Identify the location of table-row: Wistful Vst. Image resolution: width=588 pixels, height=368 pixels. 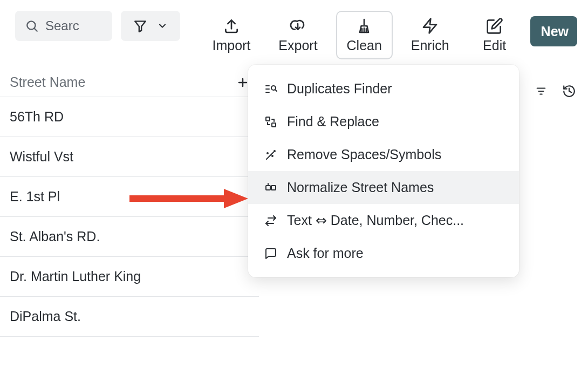
(129, 157).